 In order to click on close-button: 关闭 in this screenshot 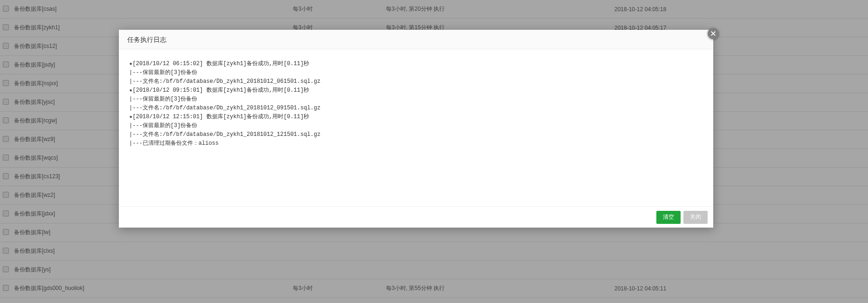, I will do `click(696, 217)`.